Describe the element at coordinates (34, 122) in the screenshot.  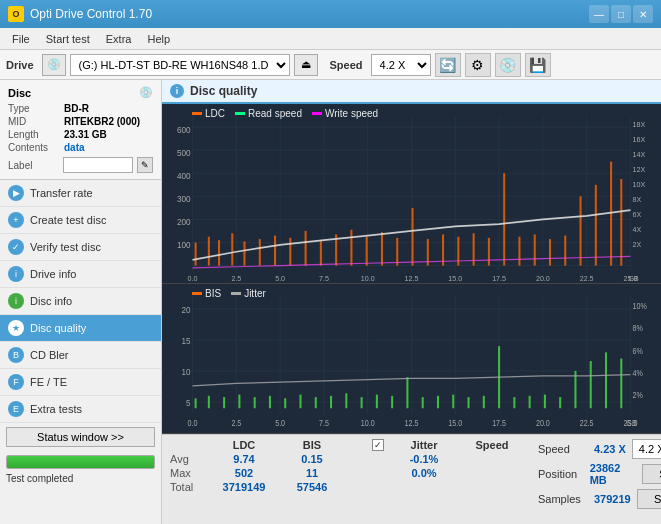
I see `mid-label: MID` at that location.